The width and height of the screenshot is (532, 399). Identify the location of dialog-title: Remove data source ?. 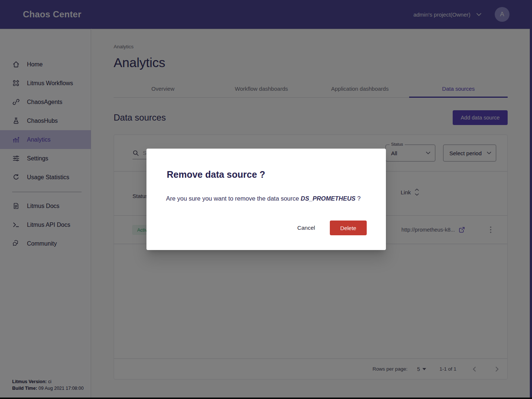
(216, 175).